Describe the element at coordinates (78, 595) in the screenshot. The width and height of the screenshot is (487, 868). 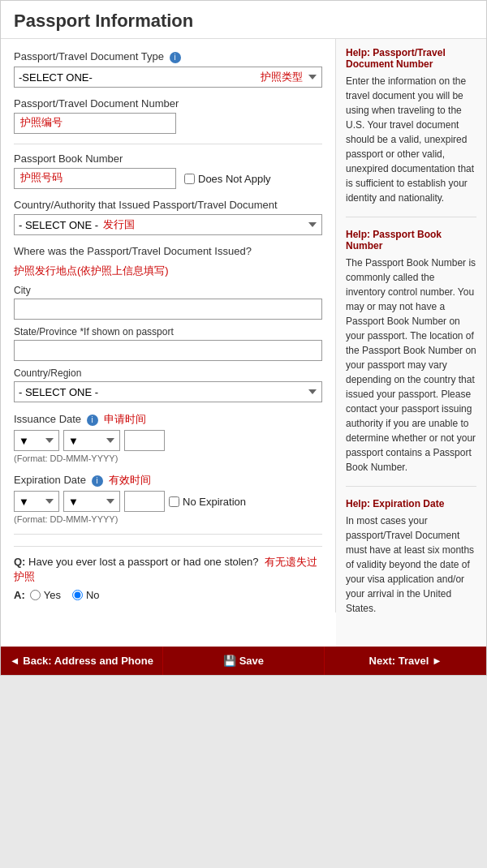
I see `no-radio` at that location.